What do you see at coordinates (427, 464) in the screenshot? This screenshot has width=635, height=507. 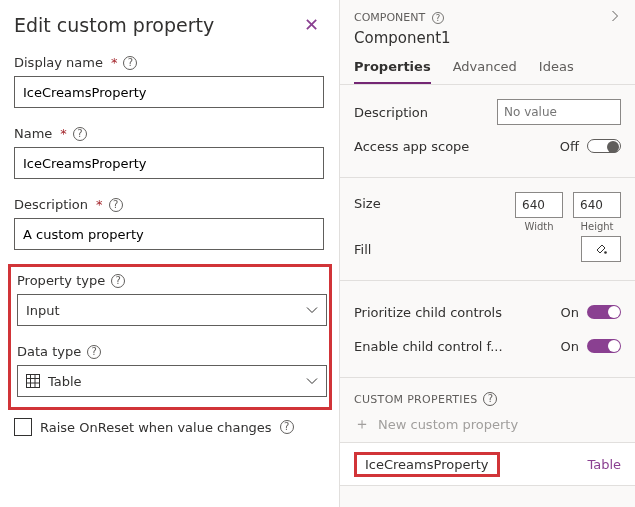 I see `custom-property-name: IceCreamsProperty` at bounding box center [427, 464].